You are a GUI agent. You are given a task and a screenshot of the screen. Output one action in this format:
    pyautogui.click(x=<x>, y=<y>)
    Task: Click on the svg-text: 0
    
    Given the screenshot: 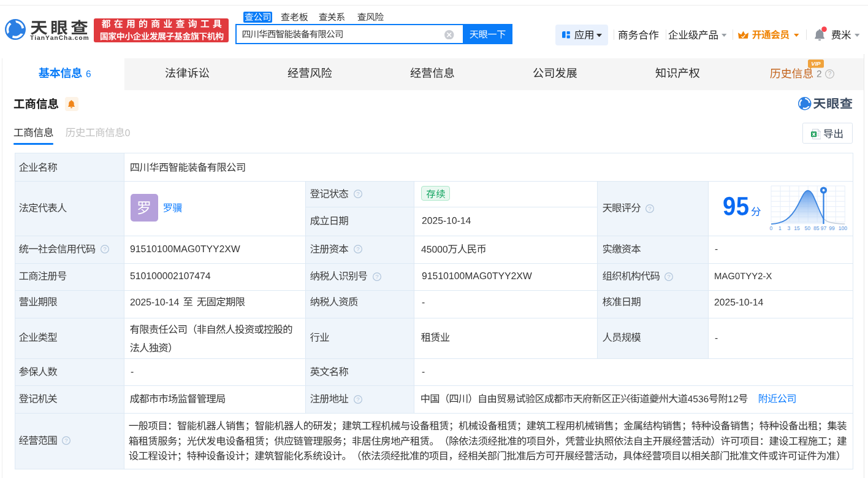 What is the action you would take?
    pyautogui.click(x=771, y=228)
    